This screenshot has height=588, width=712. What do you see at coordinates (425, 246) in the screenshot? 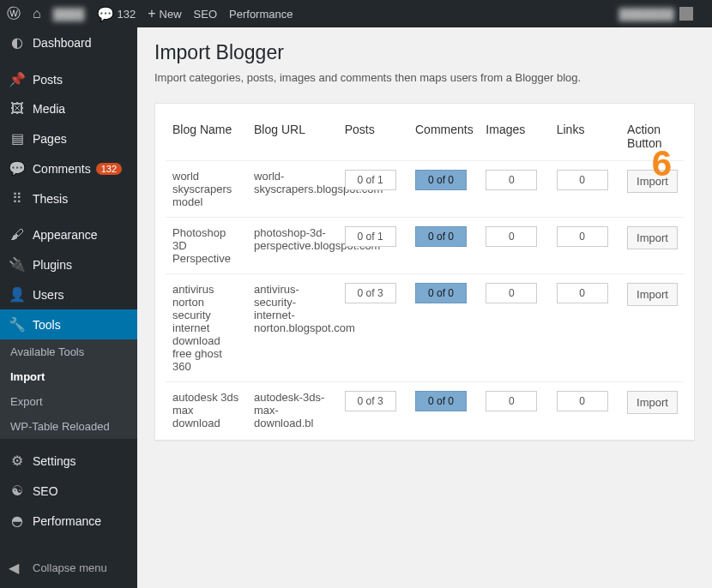
I see `table-row: Photoshop 3D Perspectivephotoshop-3d-per…` at bounding box center [425, 246].